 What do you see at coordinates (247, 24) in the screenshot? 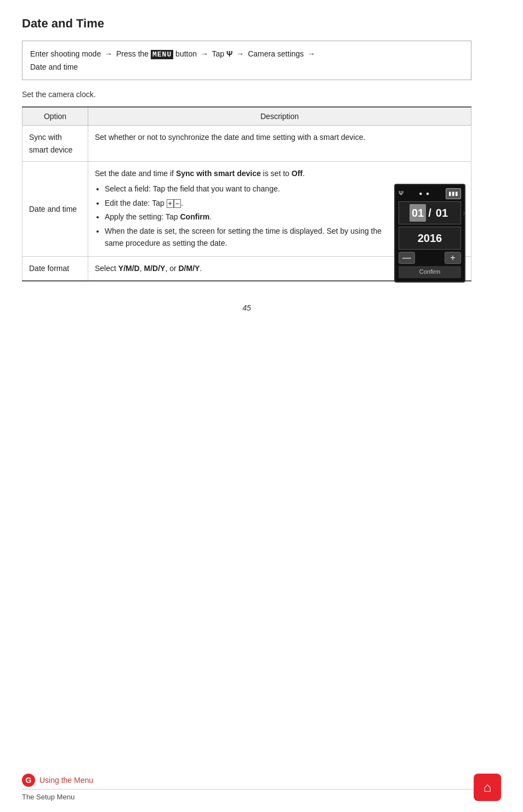
I see `page-title: Date and Time` at bounding box center [247, 24].